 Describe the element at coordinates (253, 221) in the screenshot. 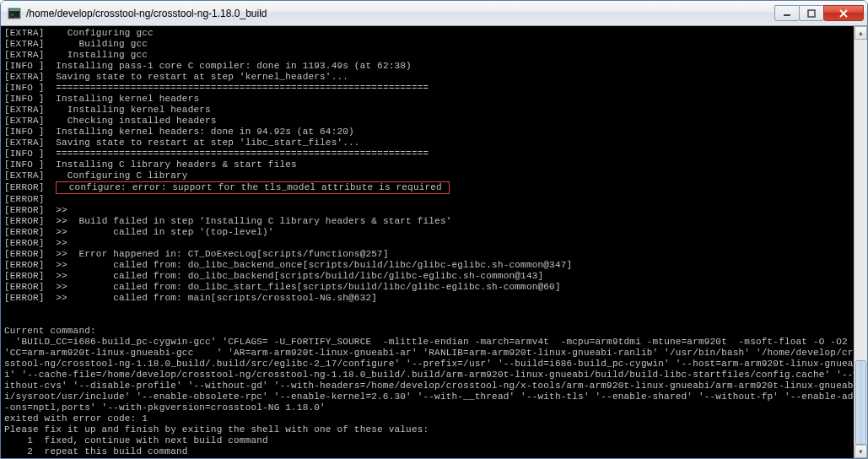

I see `log-text: >> Build failed in step 'Installing C li…` at that location.